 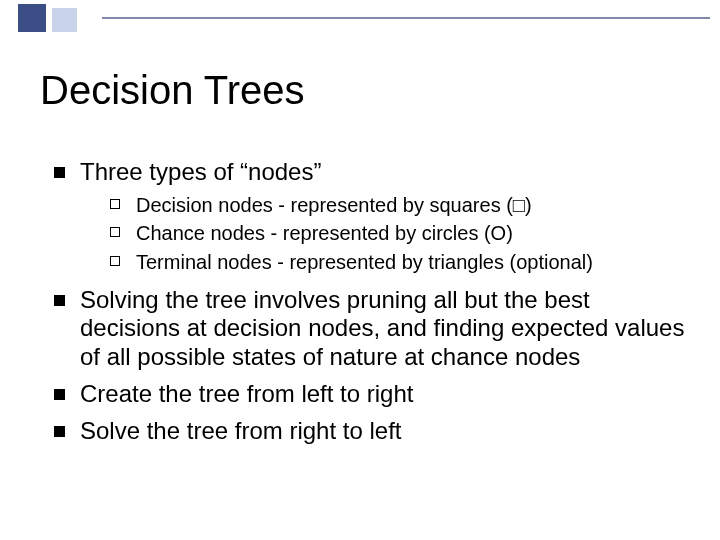 What do you see at coordinates (398, 234) in the screenshot?
I see `sub-bullet-item: Chance nodes - represented by circles (Ο…` at bounding box center [398, 234].